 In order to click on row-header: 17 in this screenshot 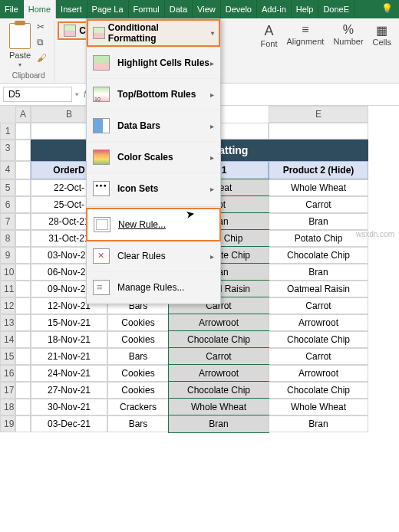, I will do `click(8, 390)`.